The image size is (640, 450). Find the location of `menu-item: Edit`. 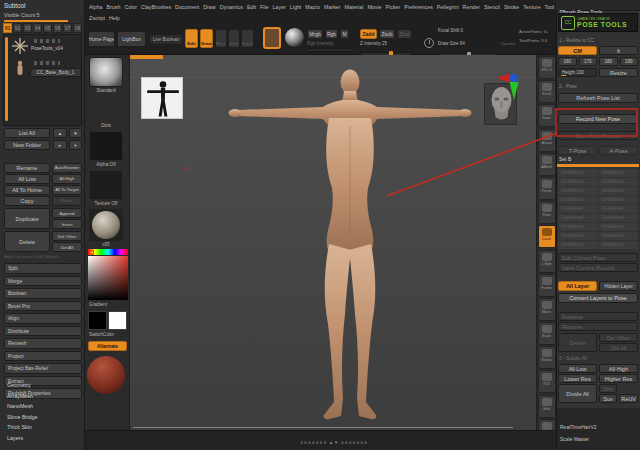

menu-item: Edit is located at coordinates (252, 7).